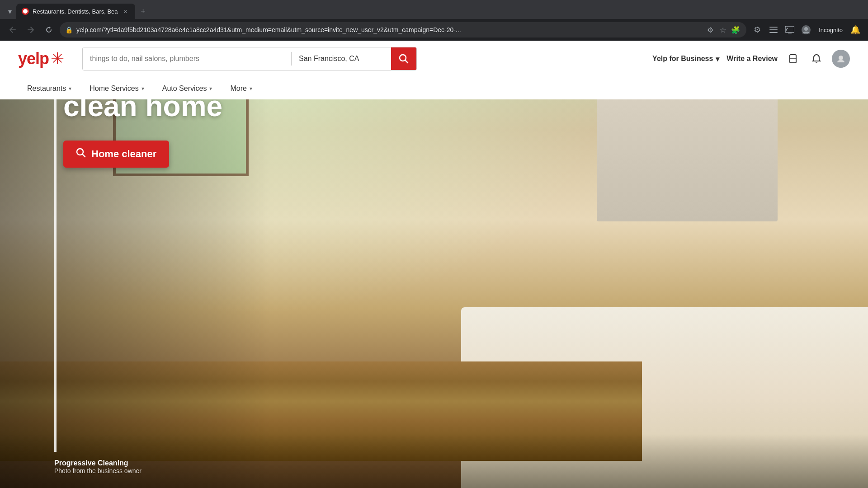 The height and width of the screenshot is (488, 868). I want to click on nav-home-services: Home Services ▾, so click(117, 89).